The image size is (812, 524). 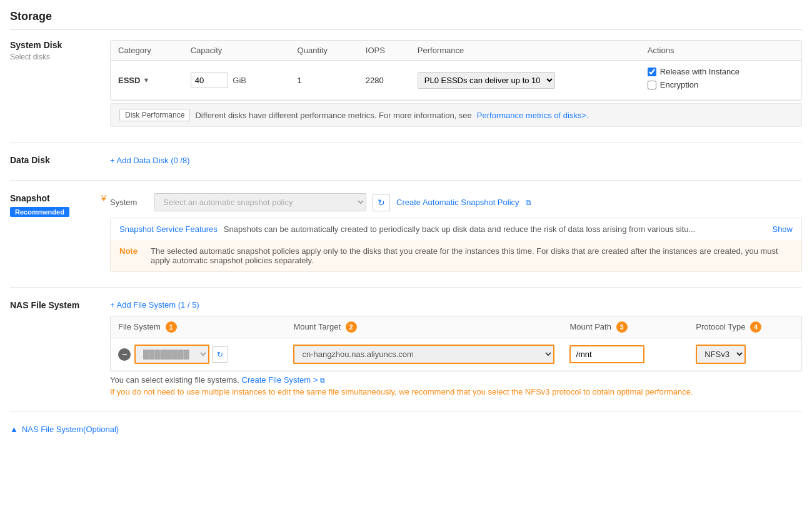 What do you see at coordinates (607, 354) in the screenshot?
I see `mount-path-input` at bounding box center [607, 354].